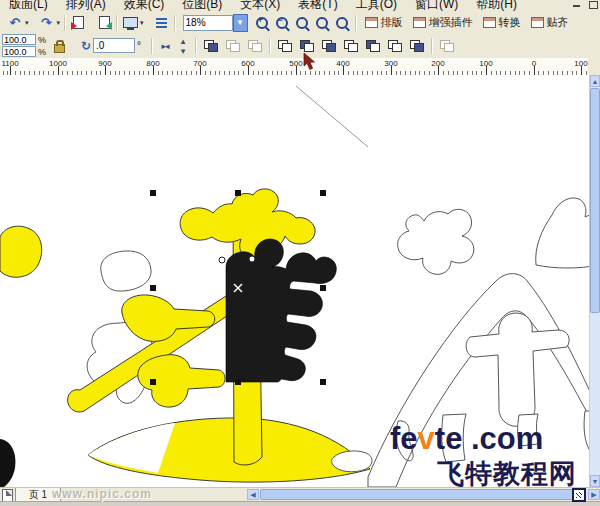 This screenshot has width=600, height=506. Describe the element at coordinates (490, 22) in the screenshot. I see `convert-icon` at that location.